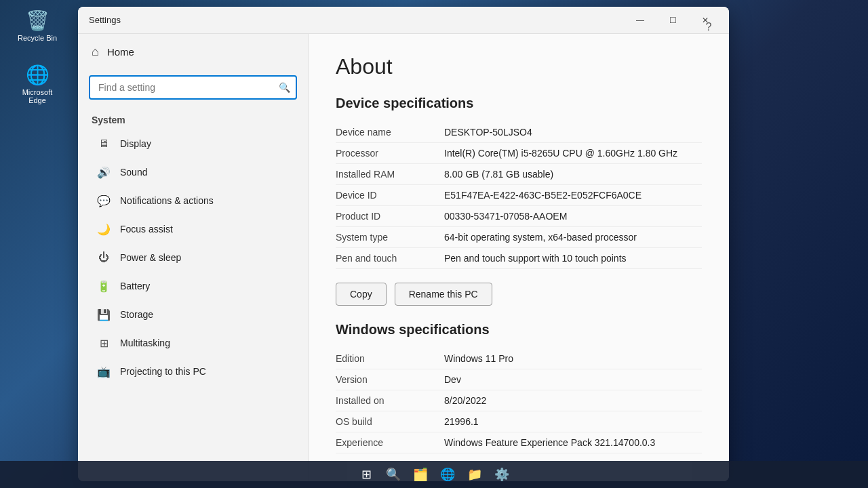  I want to click on spec-row-processor: Processor Intel(R) Core(TM) i5-8265U CPU…, so click(519, 153).